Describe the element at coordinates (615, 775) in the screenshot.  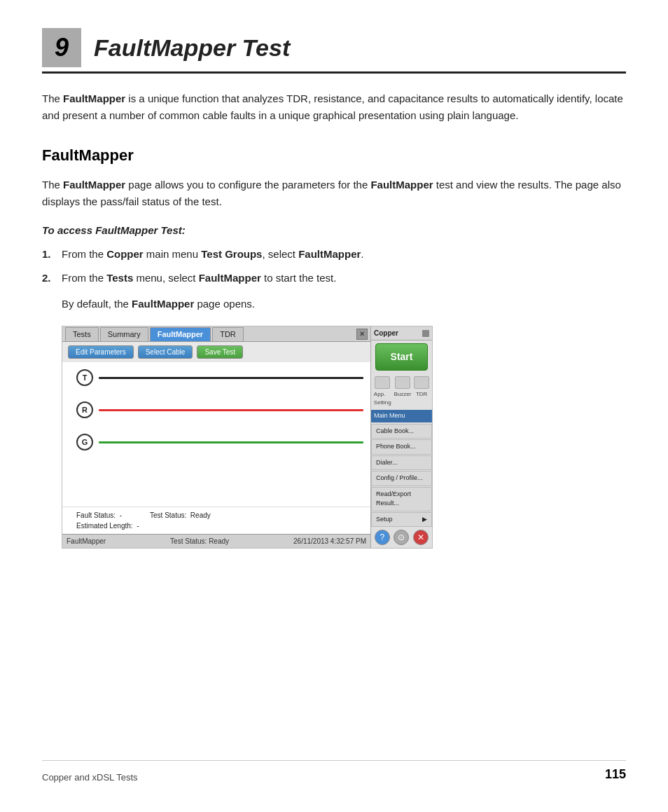
I see `page-number: 115` at that location.